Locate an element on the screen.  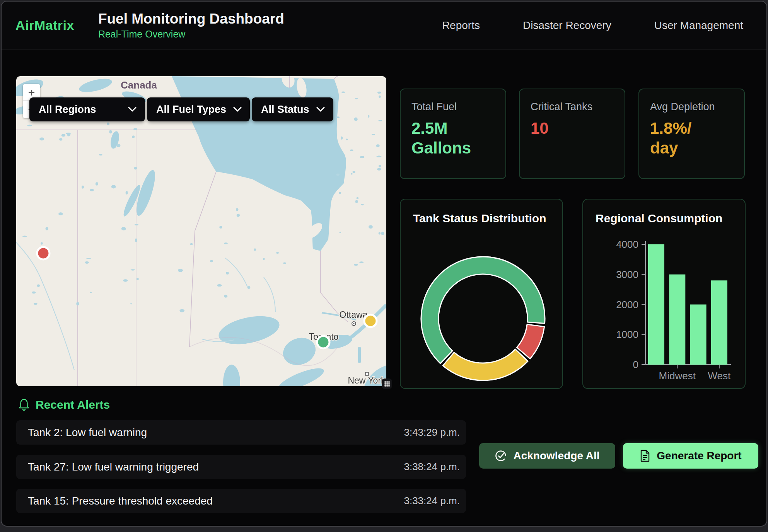
filter-fuel-types-value: All Fuel Types is located at coordinates (191, 110).